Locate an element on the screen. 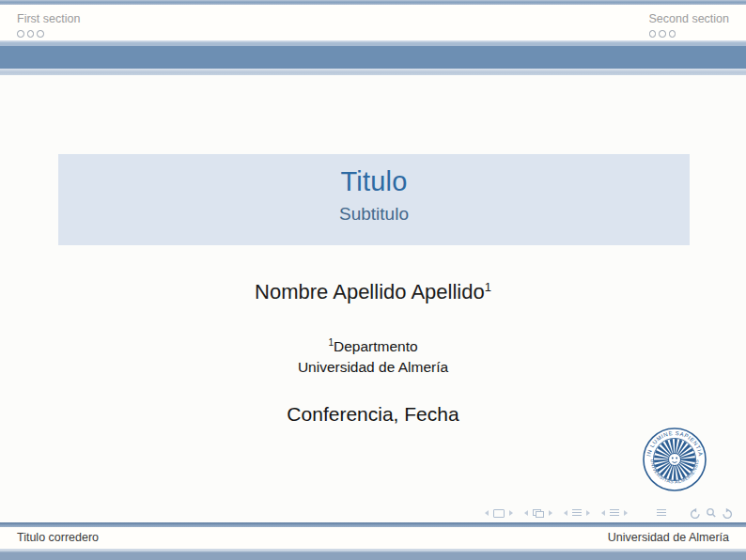  institute-block: 1Departmento Universidad de Almería is located at coordinates (373, 357).